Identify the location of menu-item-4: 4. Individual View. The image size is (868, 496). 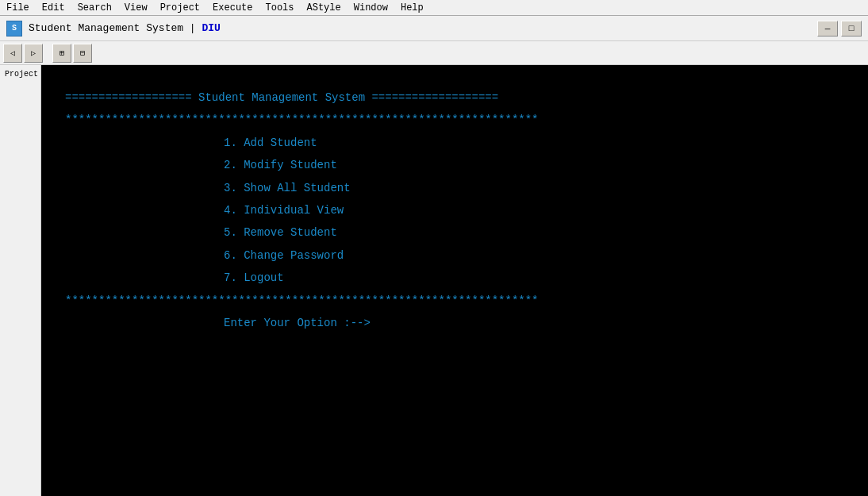
(455, 210).